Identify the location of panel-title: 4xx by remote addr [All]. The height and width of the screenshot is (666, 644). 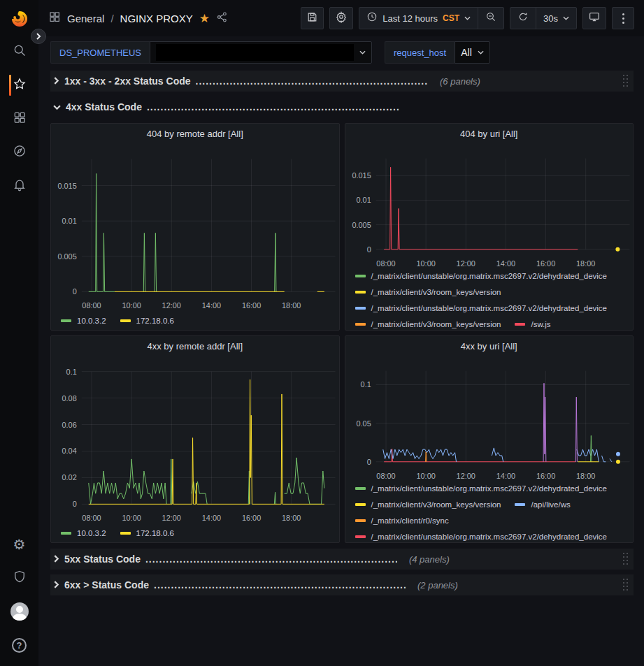
(195, 347).